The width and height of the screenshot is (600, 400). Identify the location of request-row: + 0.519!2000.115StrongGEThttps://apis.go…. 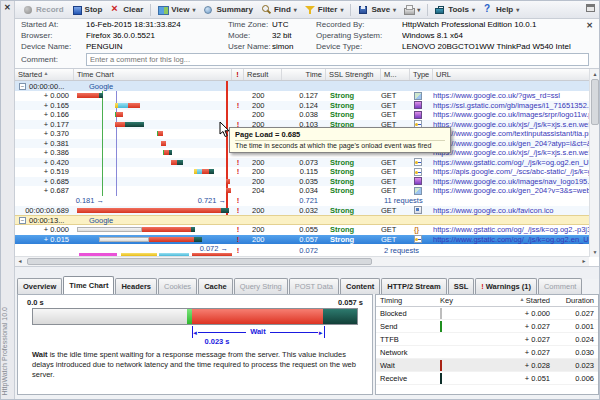
(307, 172).